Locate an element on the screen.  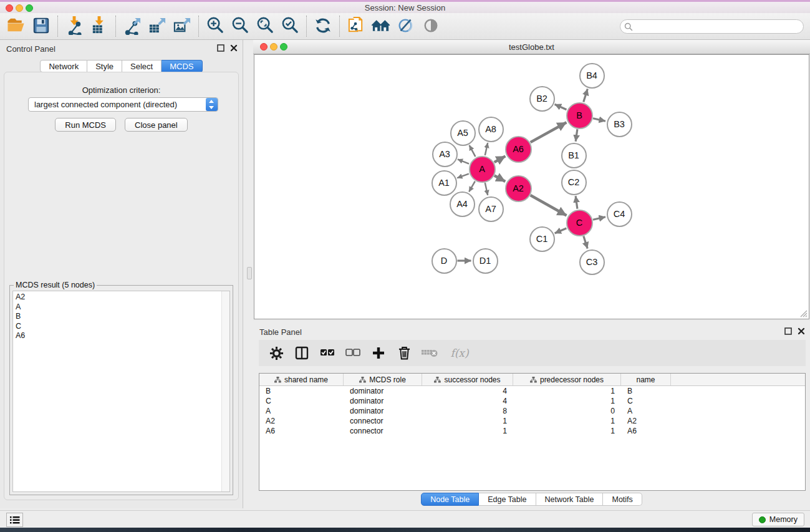
tab-style: Style is located at coordinates (105, 66).